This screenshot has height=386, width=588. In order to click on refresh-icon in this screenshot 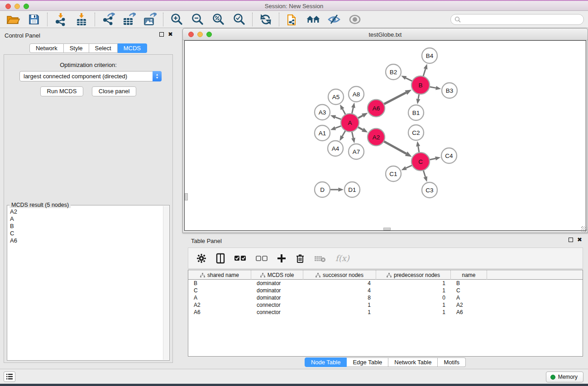, I will do `click(266, 19)`.